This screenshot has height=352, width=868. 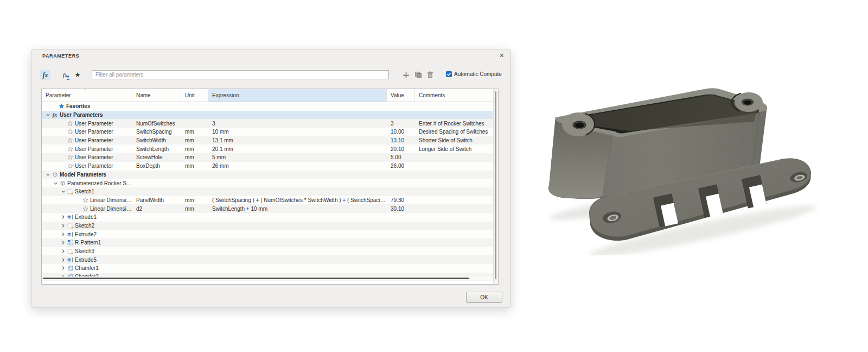 What do you see at coordinates (240, 75) in the screenshot?
I see `filter-input` at bounding box center [240, 75].